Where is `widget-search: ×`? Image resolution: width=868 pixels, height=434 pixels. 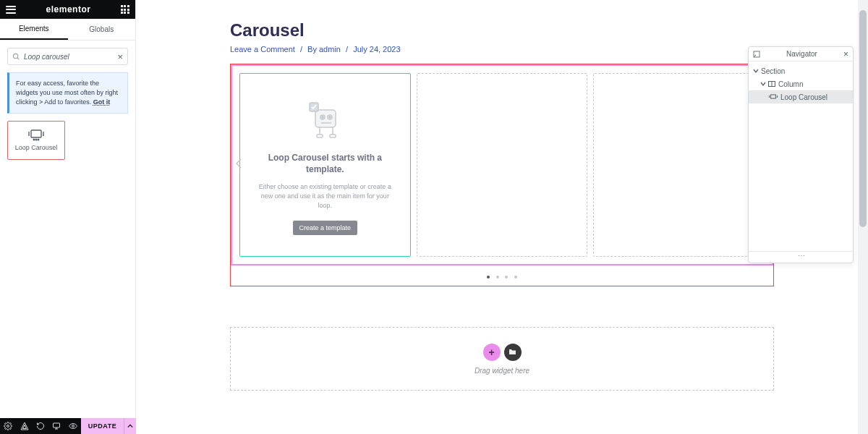 widget-search: × is located at coordinates (68, 56).